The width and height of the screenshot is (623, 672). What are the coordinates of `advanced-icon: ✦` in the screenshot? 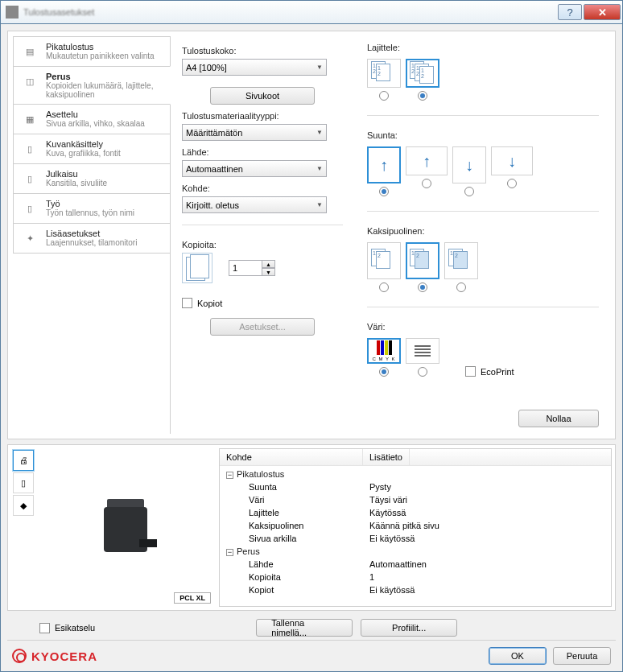 It's located at (30, 238).